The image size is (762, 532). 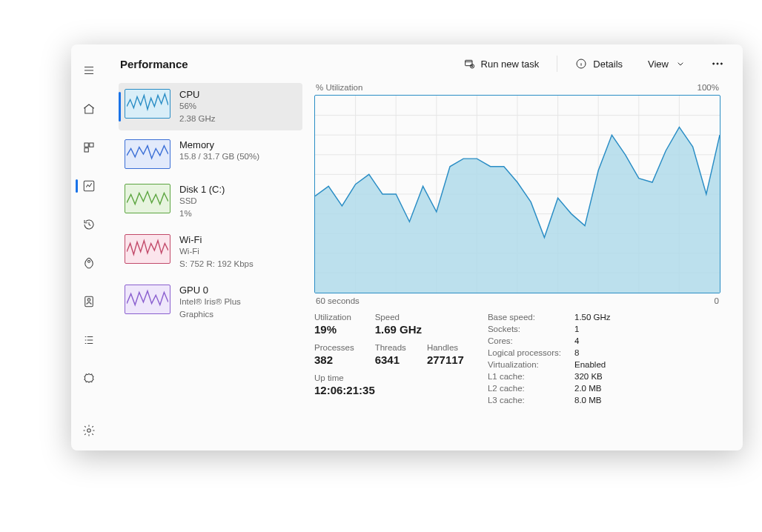 I want to click on stat-threads: Threads 6341, so click(x=391, y=354).